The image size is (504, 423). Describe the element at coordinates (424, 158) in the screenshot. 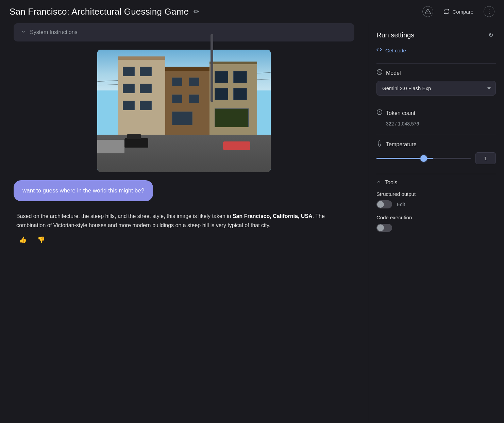

I see `temperature-slider` at that location.